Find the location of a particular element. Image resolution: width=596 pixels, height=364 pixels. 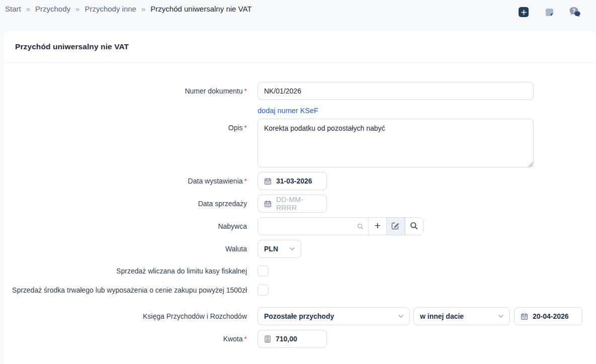

label-text: Data sprzedaży is located at coordinates (222, 204).